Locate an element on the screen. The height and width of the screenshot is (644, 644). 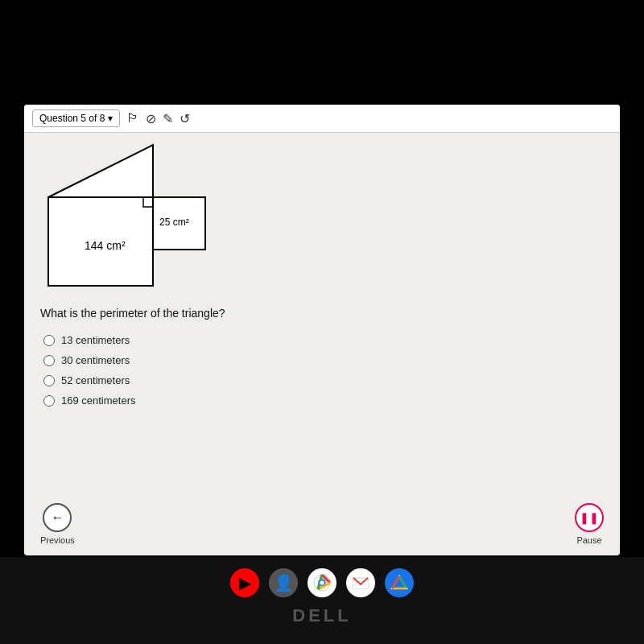
option-c: 52 centimeters is located at coordinates (324, 380).